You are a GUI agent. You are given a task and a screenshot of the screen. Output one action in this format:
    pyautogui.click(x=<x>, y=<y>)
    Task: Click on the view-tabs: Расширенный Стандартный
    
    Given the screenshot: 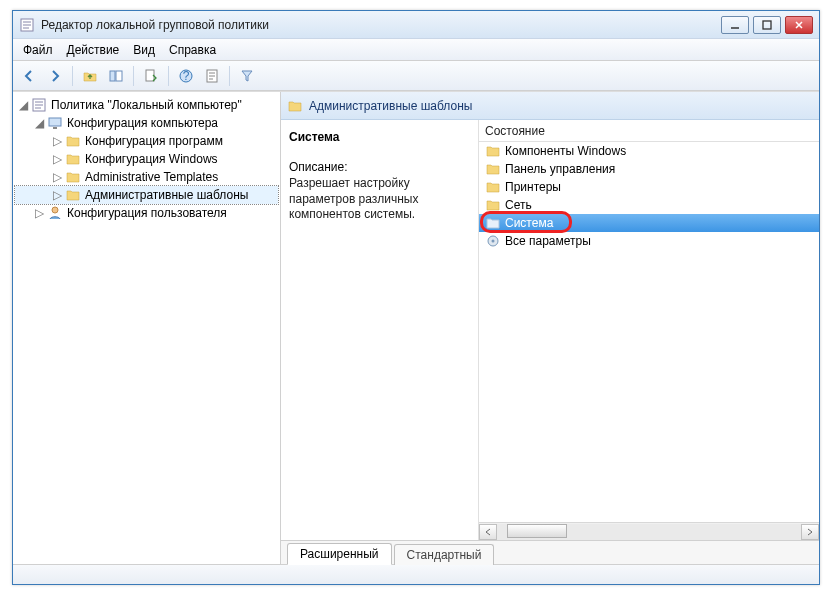 What is the action you would take?
    pyautogui.click(x=550, y=552)
    